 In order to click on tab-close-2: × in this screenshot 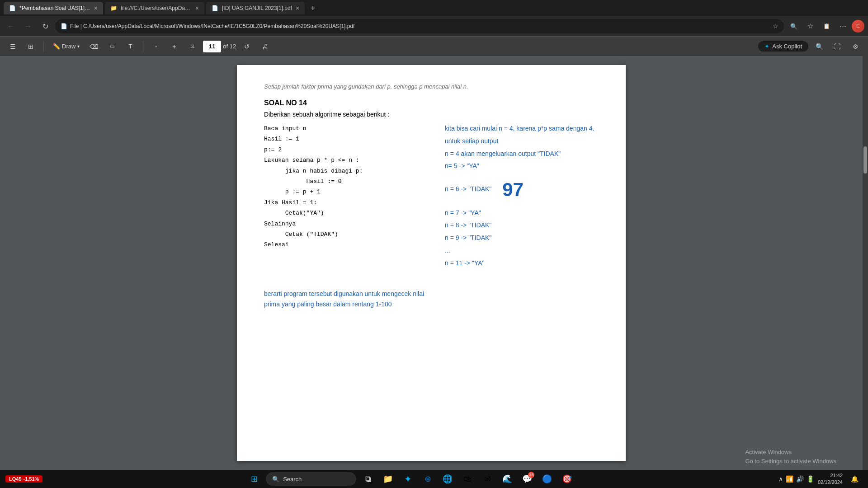, I will do `click(197, 8)`.